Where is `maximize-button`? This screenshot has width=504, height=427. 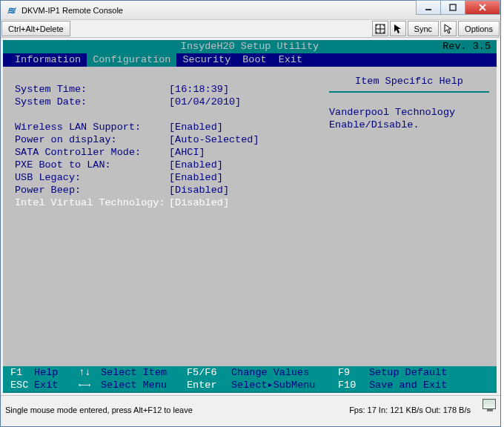 maximize-button is located at coordinates (453, 7).